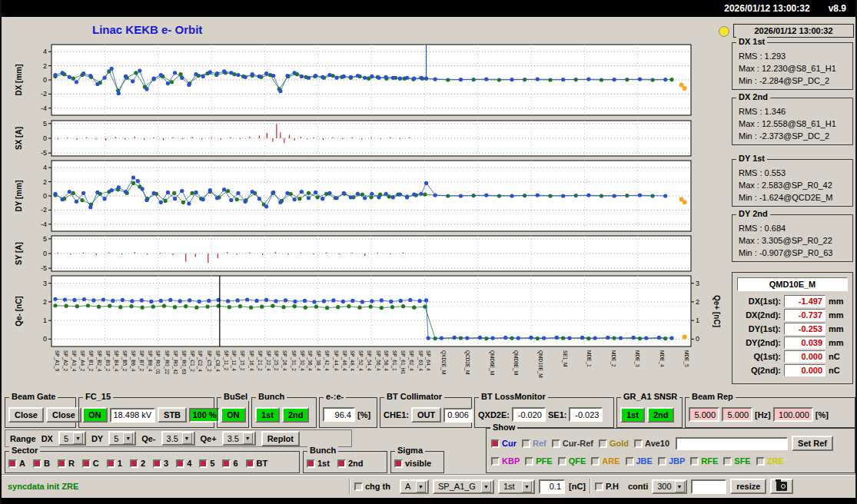 This screenshot has height=504, width=857. Describe the element at coordinates (17, 463) in the screenshot. I see `checkbox-item-a: A` at that location.